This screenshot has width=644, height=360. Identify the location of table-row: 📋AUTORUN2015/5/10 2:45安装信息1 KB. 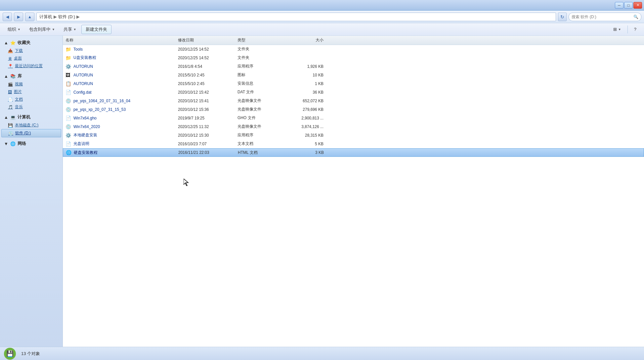
(353, 84).